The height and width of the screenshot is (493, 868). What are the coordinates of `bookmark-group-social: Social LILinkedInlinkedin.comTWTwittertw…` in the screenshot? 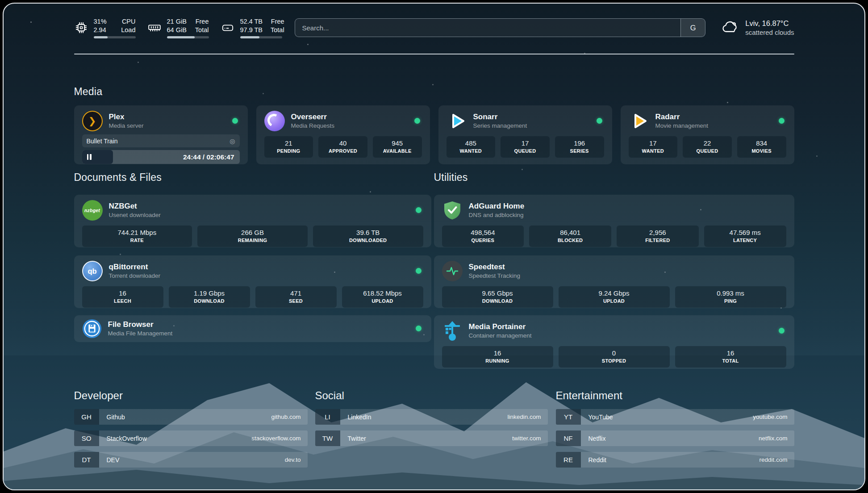 It's located at (431, 418).